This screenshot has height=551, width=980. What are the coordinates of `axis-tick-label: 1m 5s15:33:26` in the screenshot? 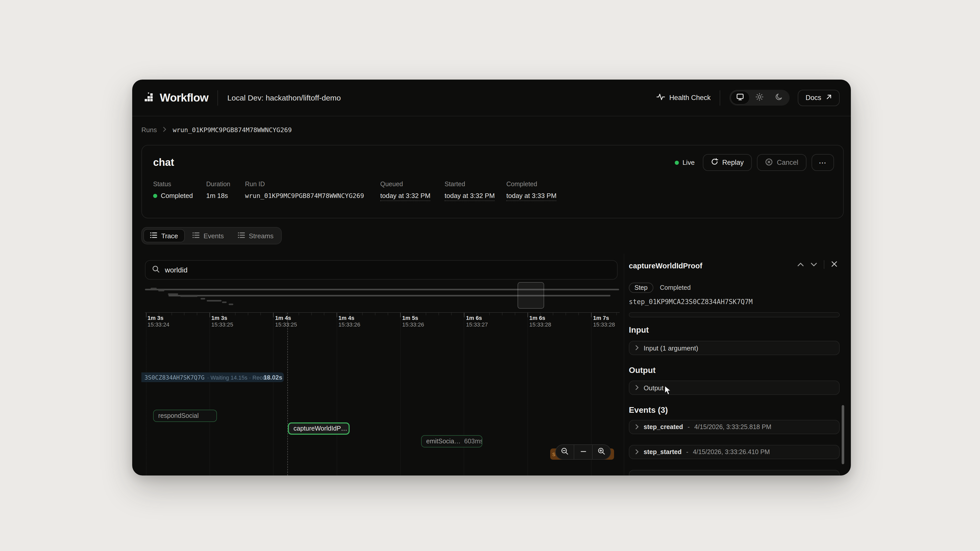 It's located at (413, 321).